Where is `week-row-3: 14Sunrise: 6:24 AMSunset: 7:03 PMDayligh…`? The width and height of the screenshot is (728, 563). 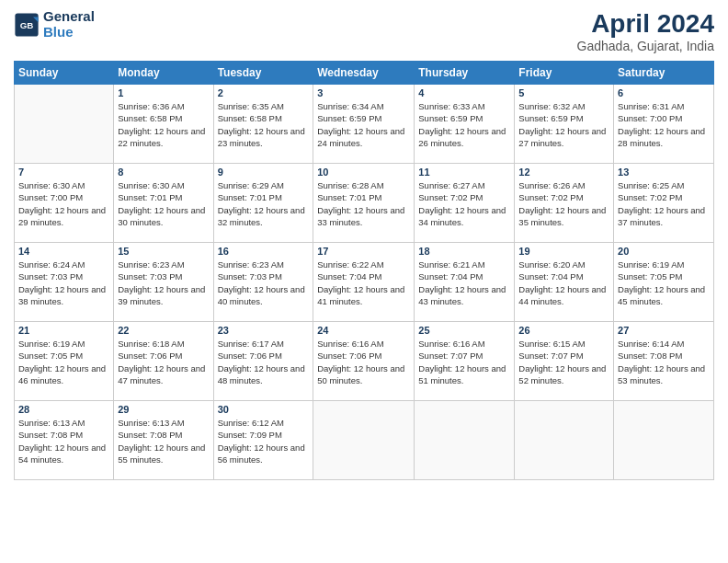 week-row-3: 14Sunrise: 6:24 AMSunset: 7:03 PMDayligh… is located at coordinates (364, 282).